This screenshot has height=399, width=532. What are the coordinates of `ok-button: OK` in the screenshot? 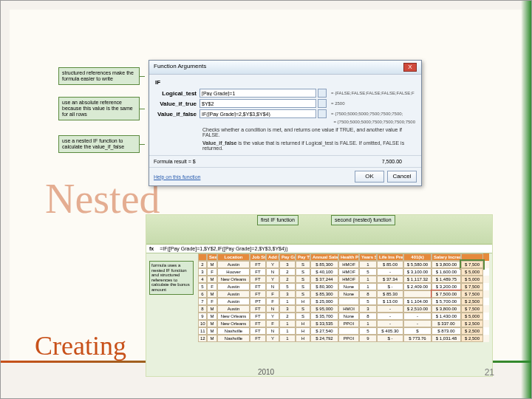 It's located at (369, 177).